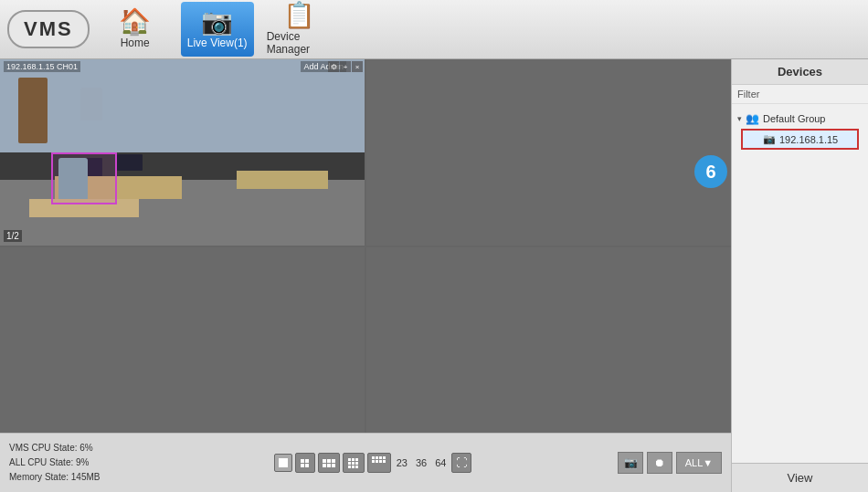 Image resolution: width=868 pixels, height=492 pixels. I want to click on dropdown-arrow: ▼, so click(707, 463).